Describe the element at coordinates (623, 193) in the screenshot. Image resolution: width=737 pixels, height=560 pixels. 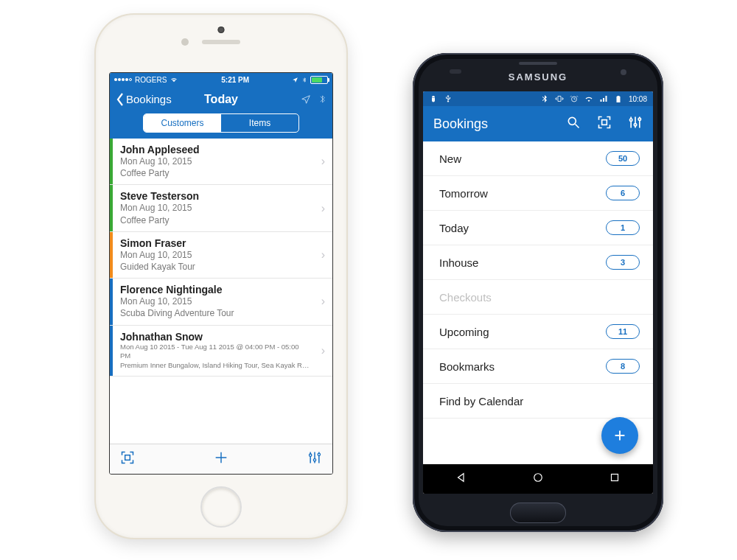
I see `count-badge: 6` at that location.